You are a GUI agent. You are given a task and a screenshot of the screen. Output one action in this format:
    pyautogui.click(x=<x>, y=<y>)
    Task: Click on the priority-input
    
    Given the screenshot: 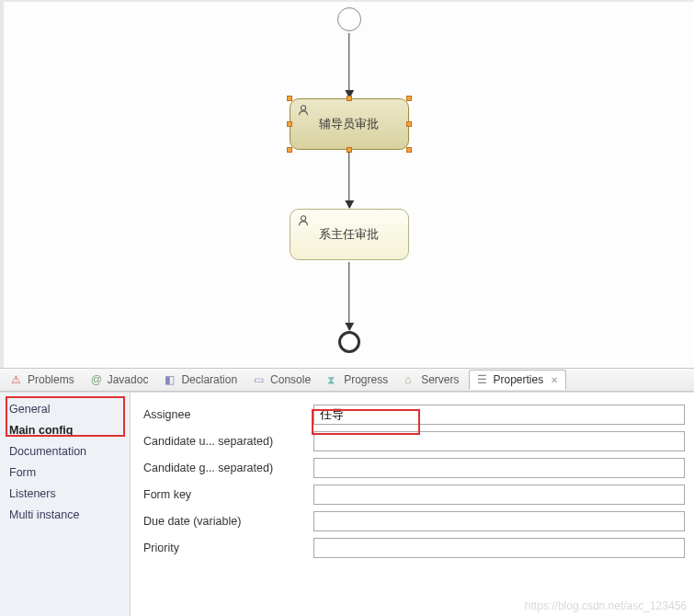 What is the action you would take?
    pyautogui.click(x=499, y=548)
    